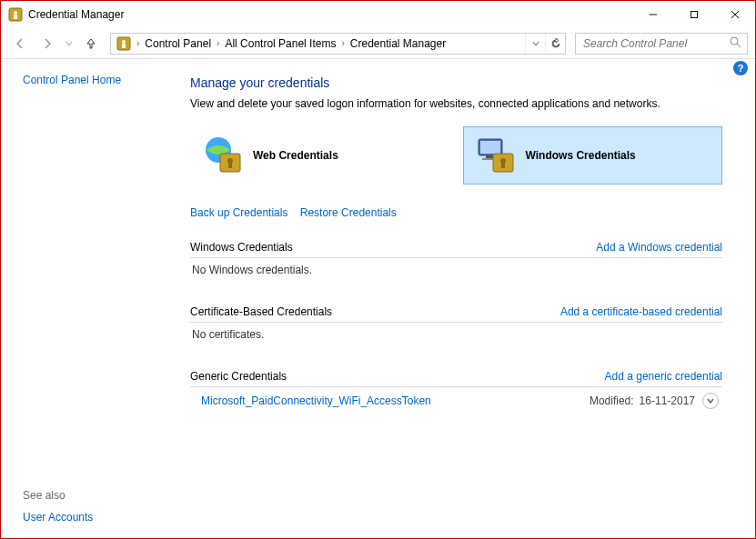 The width and height of the screenshot is (756, 539). I want to click on close-button, so click(735, 15).